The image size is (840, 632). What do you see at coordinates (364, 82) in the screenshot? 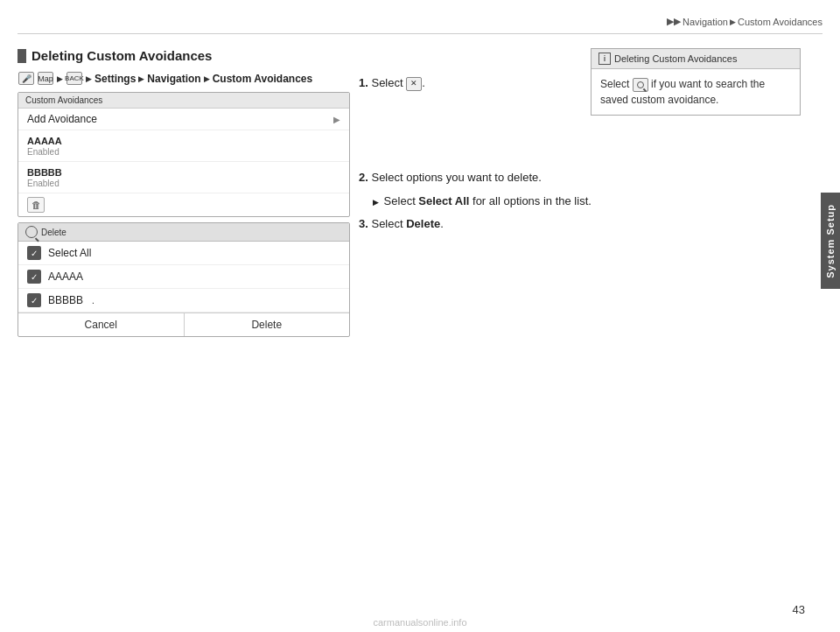
I see `step1-num: 1.` at bounding box center [364, 82].